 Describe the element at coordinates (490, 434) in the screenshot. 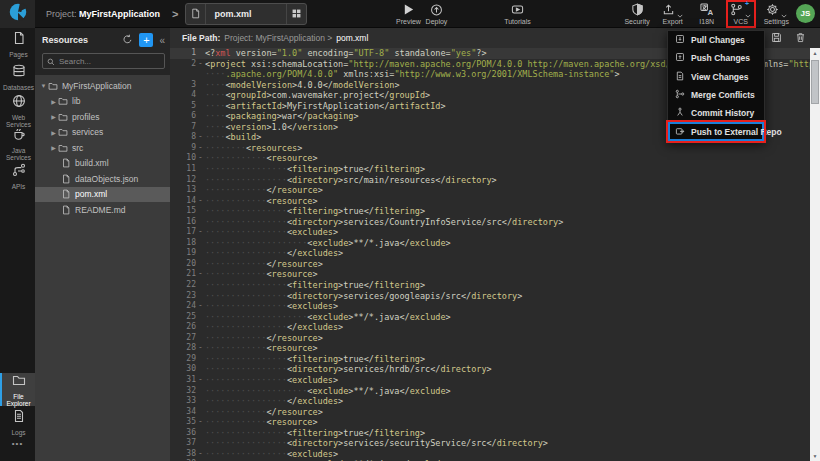

I see `code-line-36: 36················<filtering>true</filte…` at that location.